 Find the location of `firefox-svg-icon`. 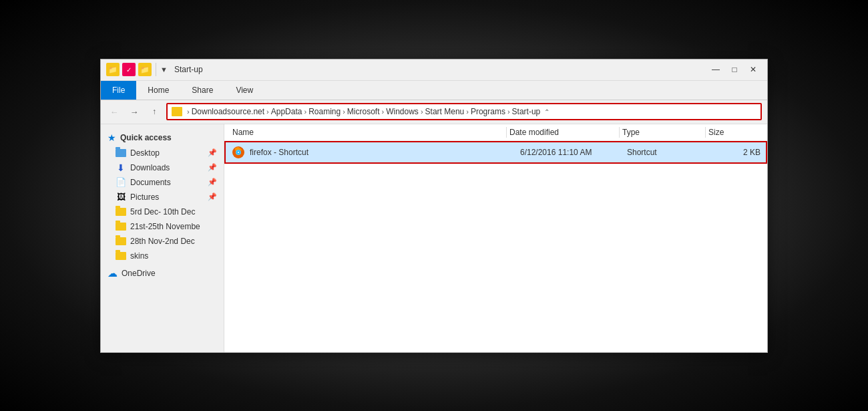

firefox-svg-icon is located at coordinates (238, 152).